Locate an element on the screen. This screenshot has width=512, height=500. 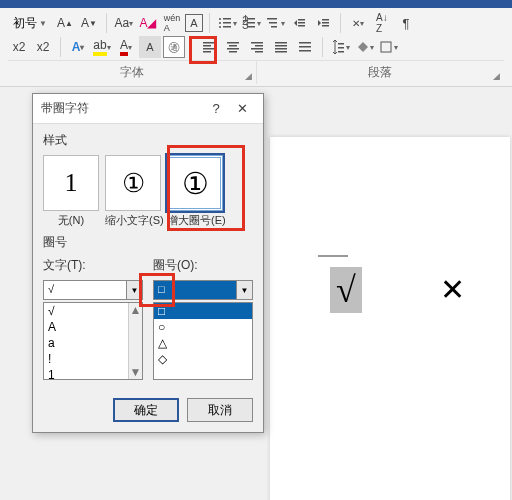
font-size-value: 初号 is located at coordinates (25, 24).